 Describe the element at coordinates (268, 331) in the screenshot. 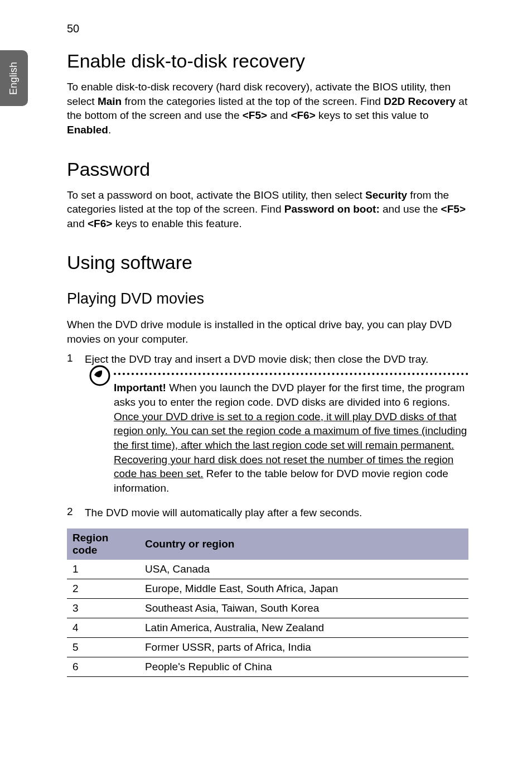

I see `para-dvd-intro: When the DVD drive module is installed i…` at that location.